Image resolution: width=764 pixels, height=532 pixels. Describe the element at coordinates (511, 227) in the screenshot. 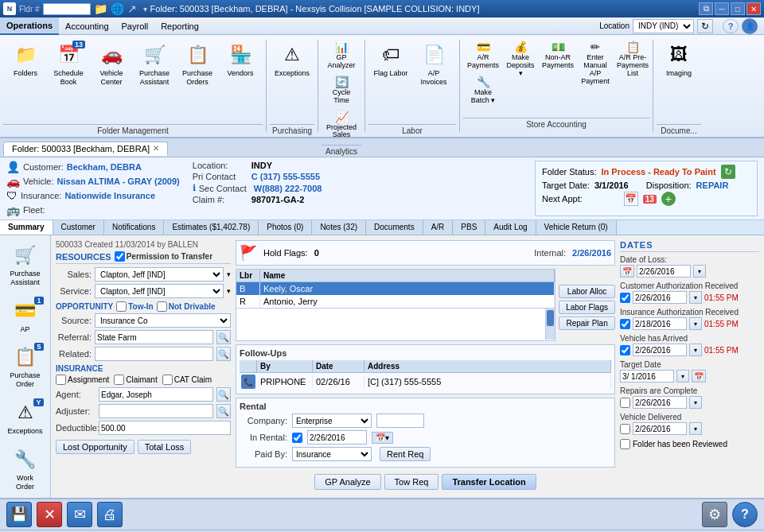

I see `tab-audit-log: Audit Log` at that location.